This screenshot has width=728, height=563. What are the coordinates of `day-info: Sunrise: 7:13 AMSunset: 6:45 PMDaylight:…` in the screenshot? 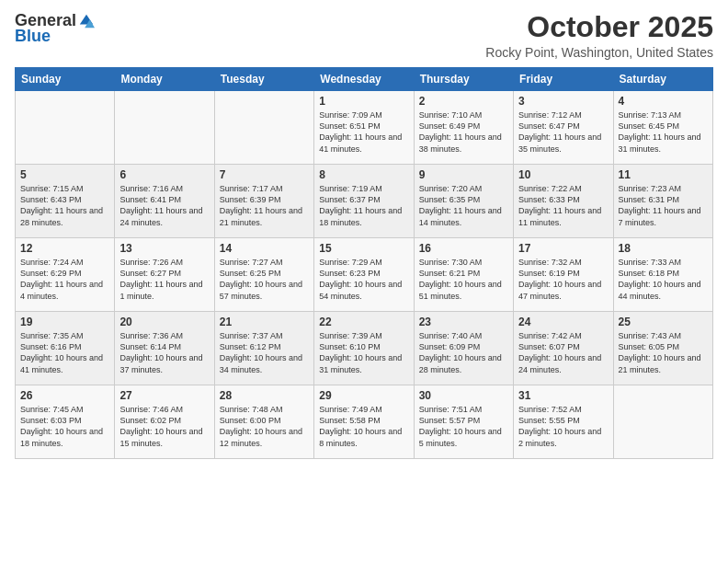 It's located at (664, 132).